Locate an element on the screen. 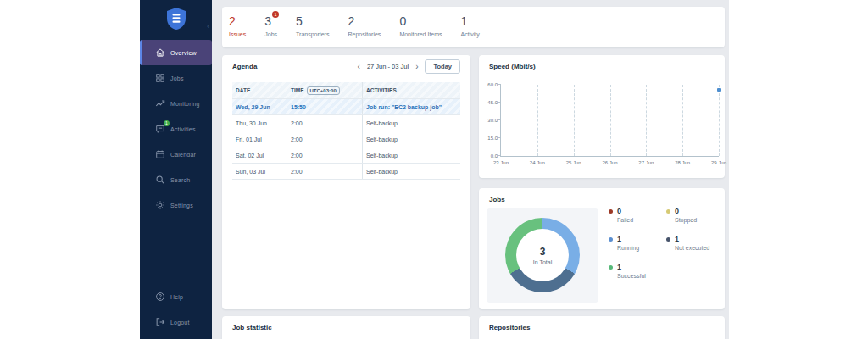 The width and height of the screenshot is (868, 339). agenda-table: DATE TIME UTC+03:00 ACTIVITIES Wed, 29 J… is located at coordinates (346, 131).